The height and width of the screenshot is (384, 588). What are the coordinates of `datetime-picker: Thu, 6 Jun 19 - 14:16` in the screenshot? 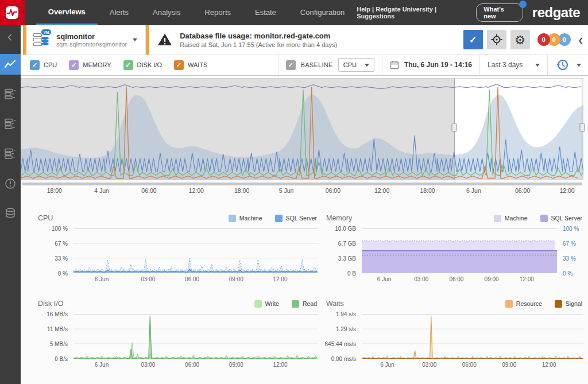 It's located at (431, 65).